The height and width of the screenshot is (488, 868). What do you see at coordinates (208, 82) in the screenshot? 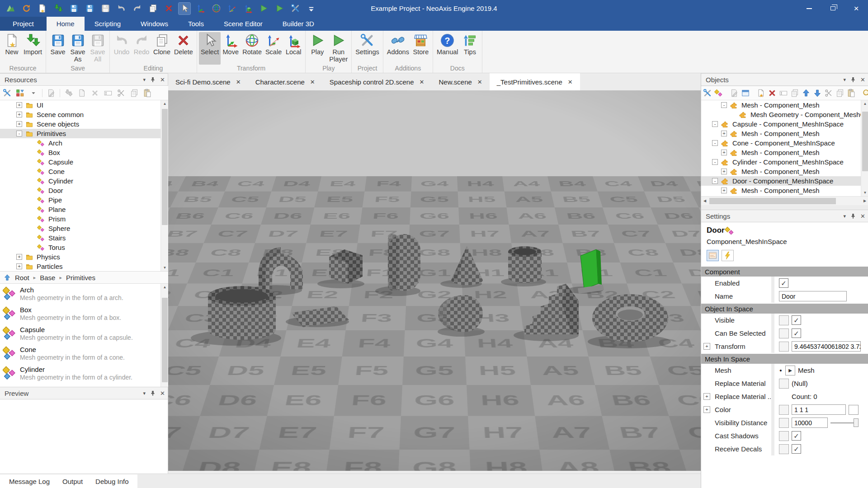
I see `scene-tab-sci-fi-demo-scene: Sci-fi Demo.scene✕` at bounding box center [208, 82].